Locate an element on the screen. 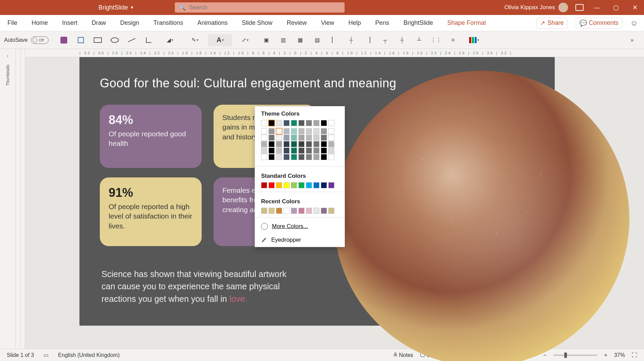  accessibility-icon: ▭ is located at coordinates (46, 355).